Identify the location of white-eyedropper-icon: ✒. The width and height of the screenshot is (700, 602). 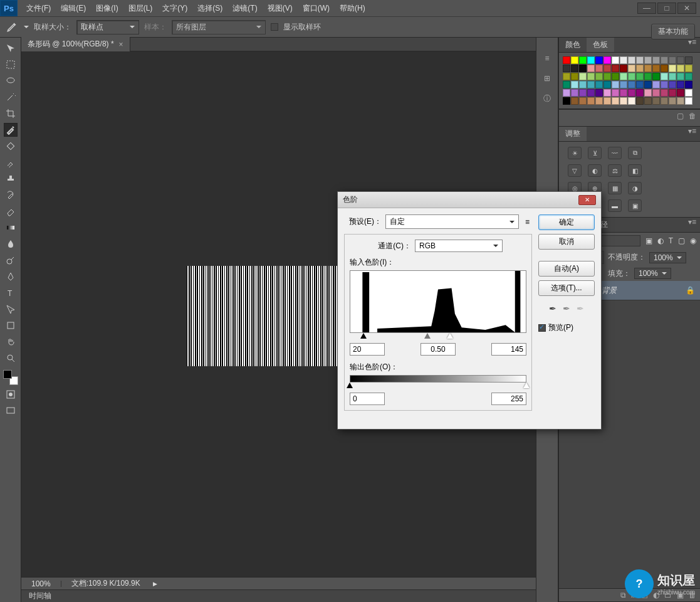
(580, 309).